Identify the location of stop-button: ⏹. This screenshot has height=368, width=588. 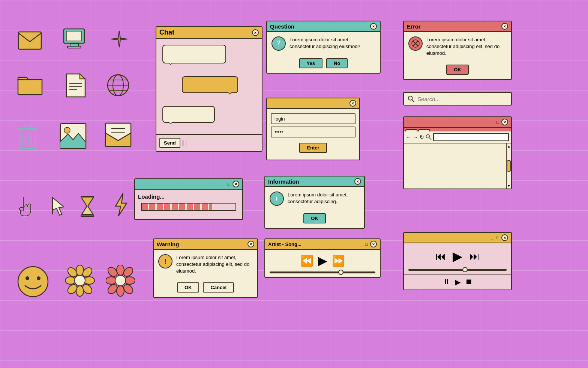
(469, 282).